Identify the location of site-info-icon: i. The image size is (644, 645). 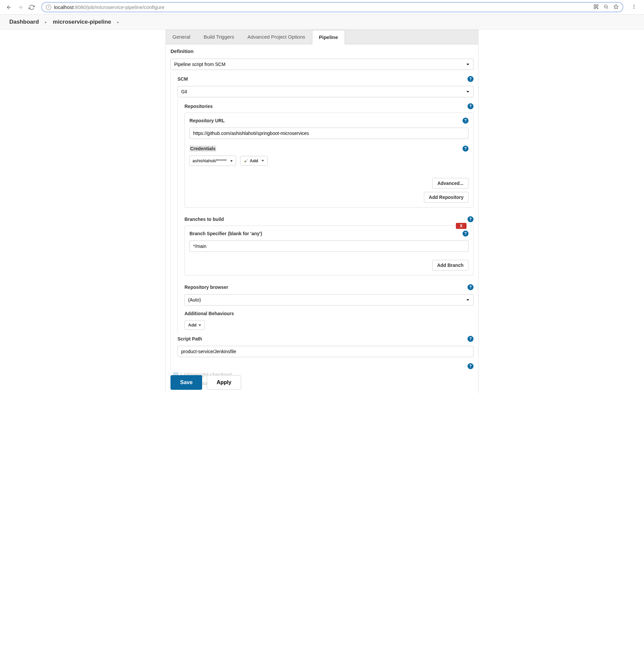
(49, 7).